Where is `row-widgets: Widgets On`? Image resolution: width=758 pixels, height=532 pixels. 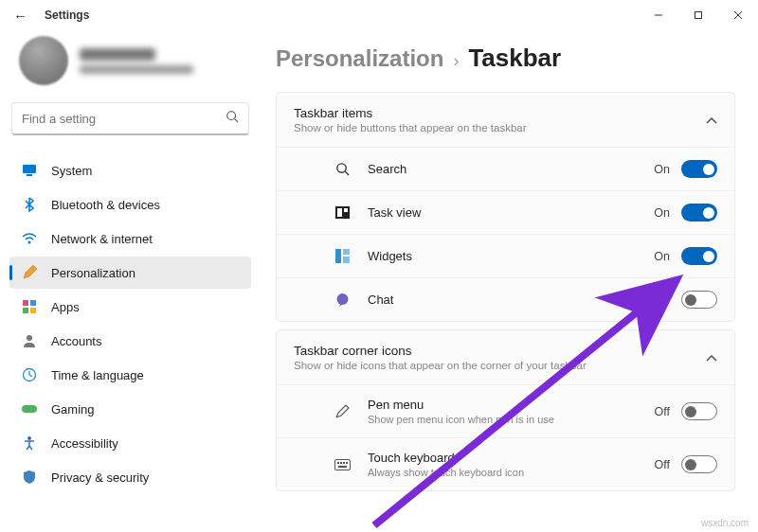 row-widgets: Widgets On is located at coordinates (506, 256).